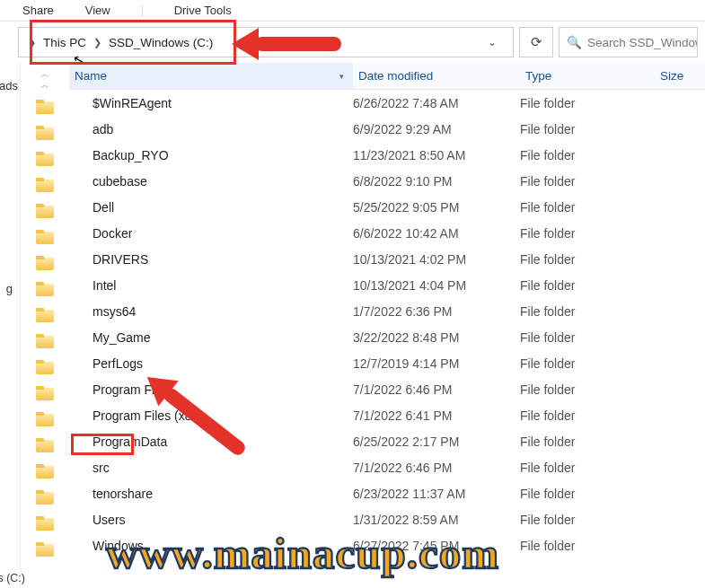 This screenshot has width=705, height=588. Describe the element at coordinates (142, 11) in the screenshot. I see `ribbon-separator` at that location.